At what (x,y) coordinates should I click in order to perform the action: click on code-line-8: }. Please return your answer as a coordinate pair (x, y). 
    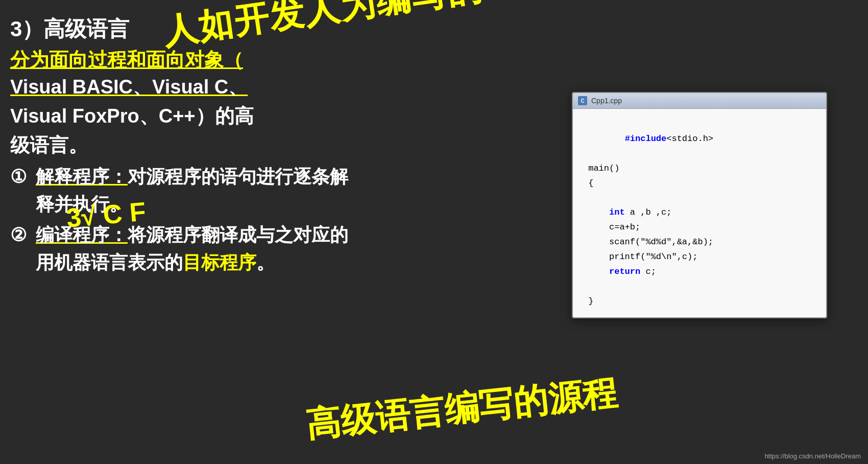
    Looking at the image, I should click on (700, 301).